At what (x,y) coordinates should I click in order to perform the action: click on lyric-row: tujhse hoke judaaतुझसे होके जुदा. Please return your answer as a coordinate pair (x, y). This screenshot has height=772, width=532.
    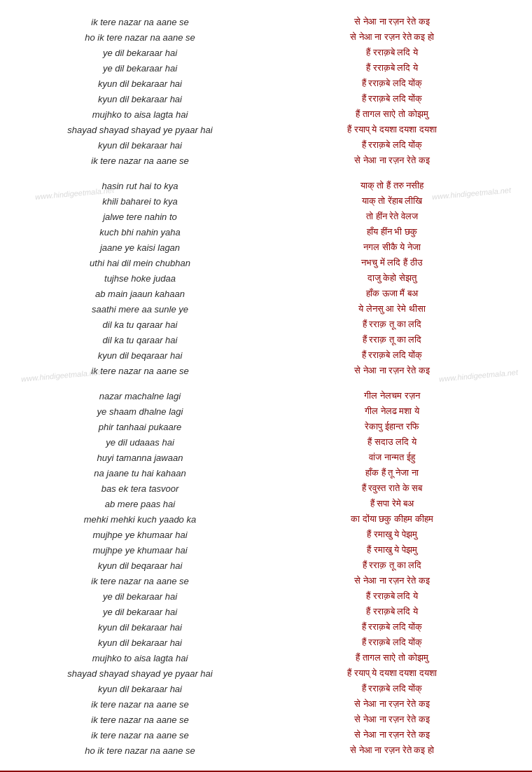
    Looking at the image, I should click on (266, 278).